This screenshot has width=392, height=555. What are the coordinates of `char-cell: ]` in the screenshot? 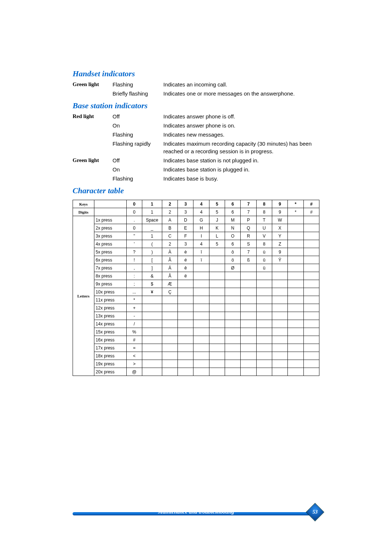 It's located at (152, 268).